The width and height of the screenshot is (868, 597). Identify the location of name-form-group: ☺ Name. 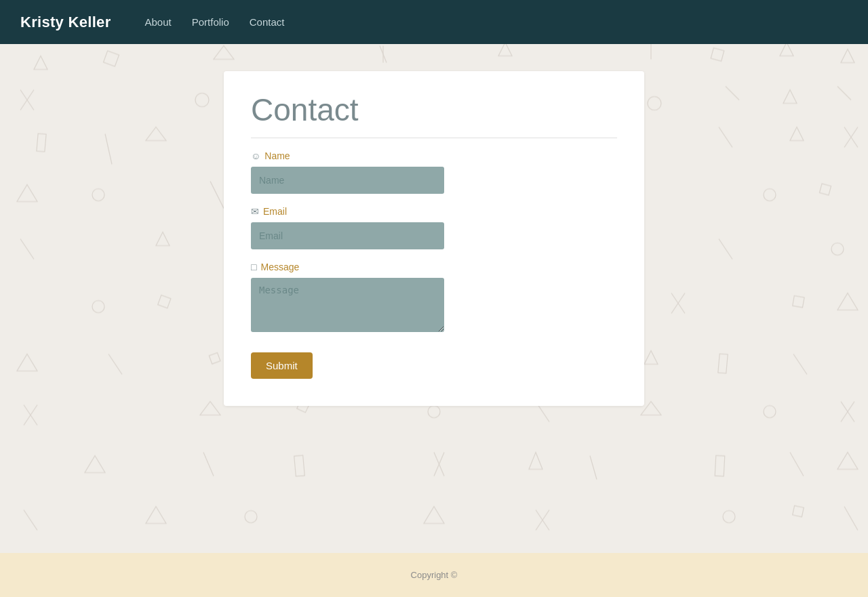
(434, 172).